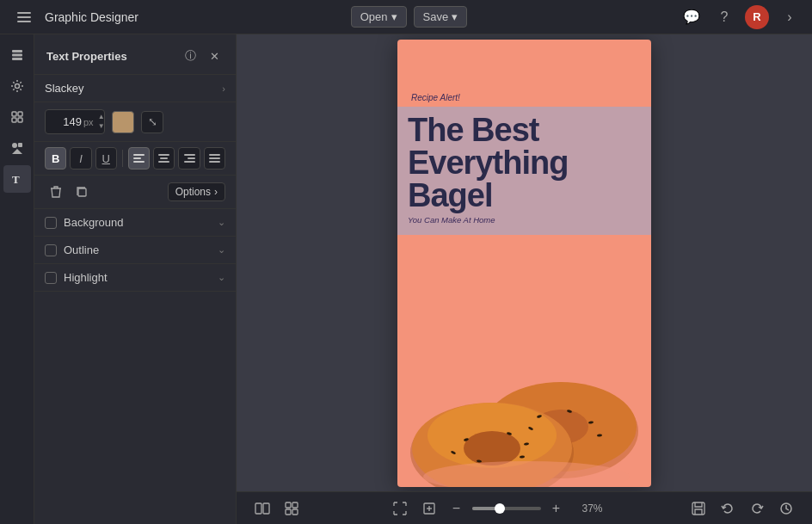 Image resolution: width=812 pixels, height=524 pixels. What do you see at coordinates (724, 17) in the screenshot?
I see `help-icon: ?` at bounding box center [724, 17].